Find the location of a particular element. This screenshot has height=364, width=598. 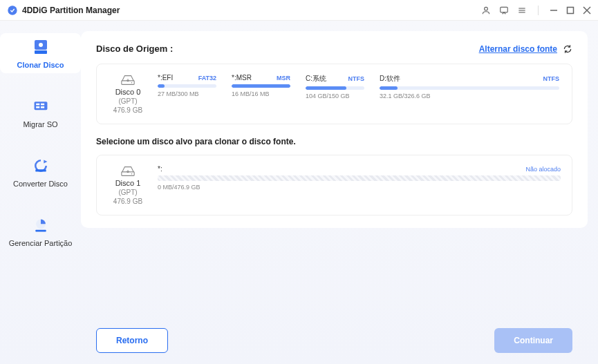

partition-usage: 27 MB/300 MB is located at coordinates (187, 94).